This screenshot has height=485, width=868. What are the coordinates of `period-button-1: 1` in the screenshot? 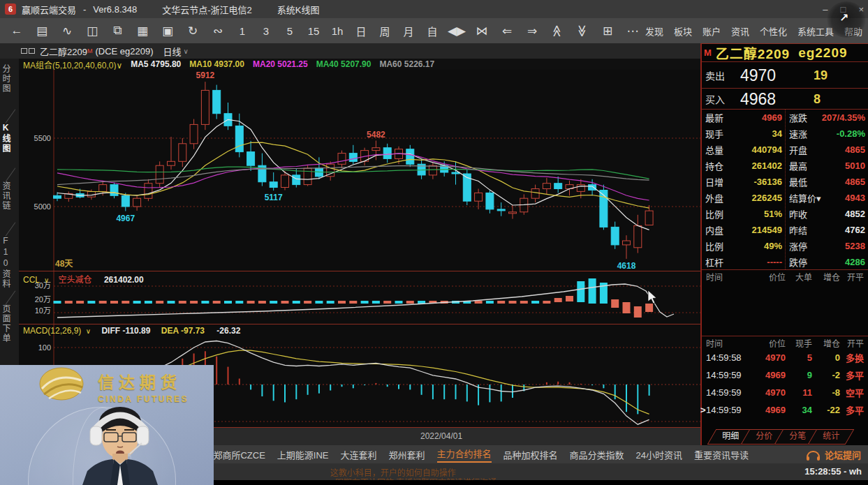 It's located at (242, 31).